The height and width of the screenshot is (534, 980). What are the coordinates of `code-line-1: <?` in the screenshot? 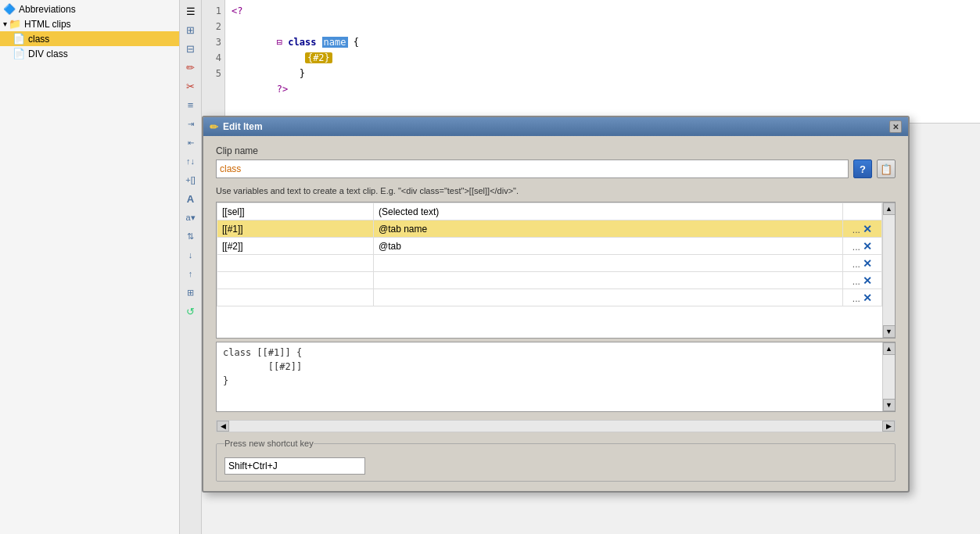 It's located at (602, 11).